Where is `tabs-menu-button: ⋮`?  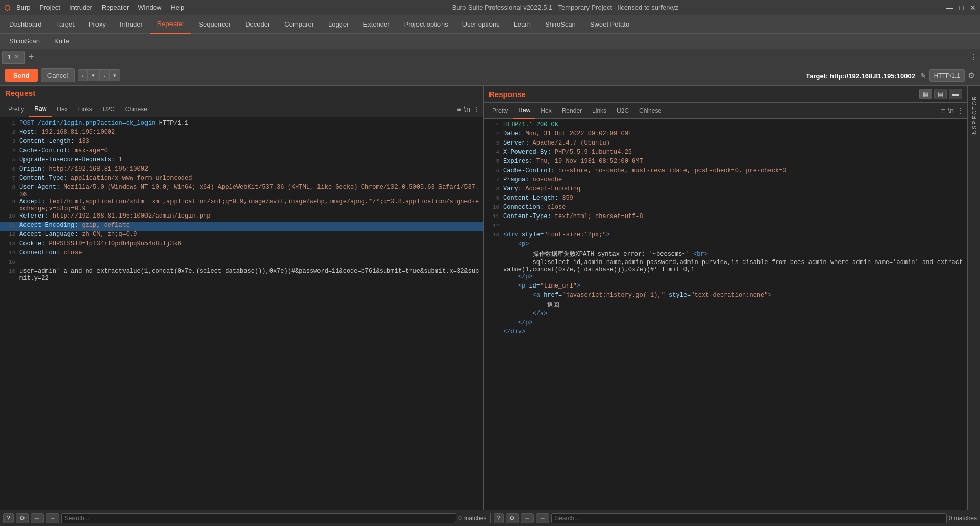
tabs-menu-button: ⋮ is located at coordinates (974, 57).